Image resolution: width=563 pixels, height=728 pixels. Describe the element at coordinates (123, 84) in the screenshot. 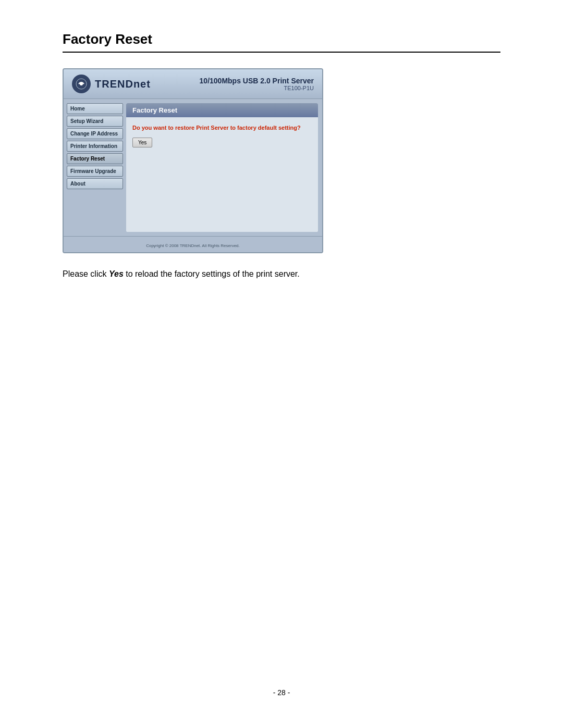

I see `logo-text: TRENDnet` at that location.